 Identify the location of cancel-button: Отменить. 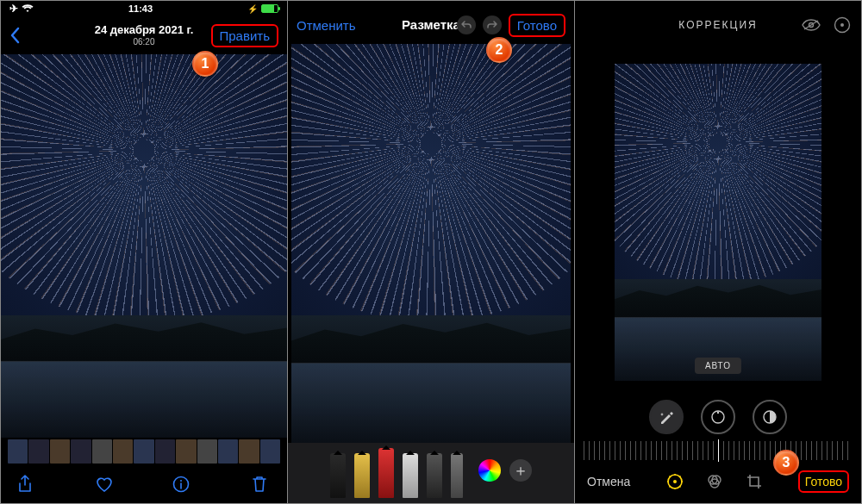
(326, 25).